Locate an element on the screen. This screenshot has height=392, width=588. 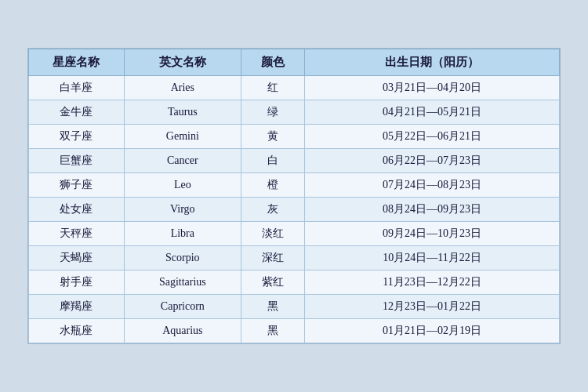
cell-english: Virgo is located at coordinates (182, 210).